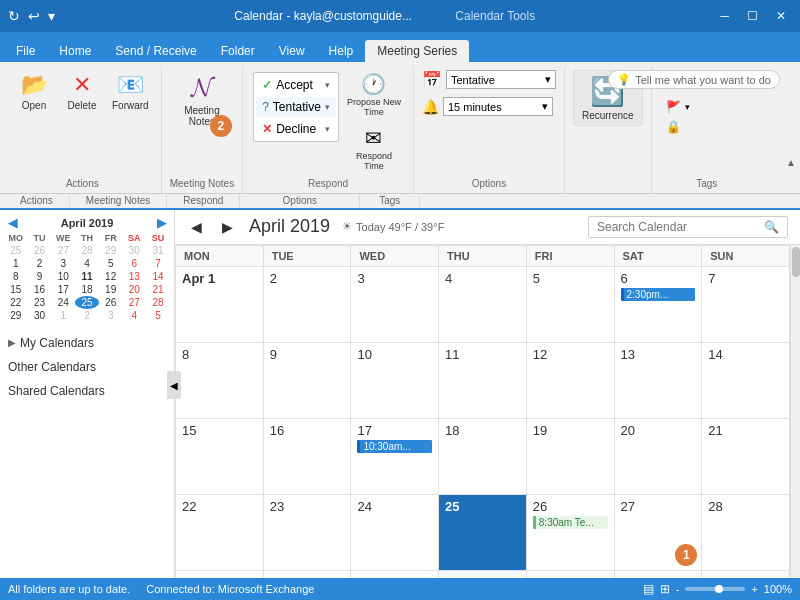 Image resolution: width=800 pixels, height=600 pixels. Describe the element at coordinates (678, 589) in the screenshot. I see `minus-zoom-button: -` at that location.